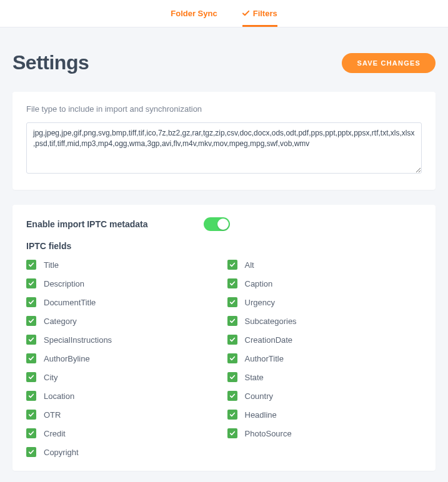 The width and height of the screenshot is (448, 482). What do you see at coordinates (61, 452) in the screenshot?
I see `checkbox-label: Copyright` at bounding box center [61, 452].